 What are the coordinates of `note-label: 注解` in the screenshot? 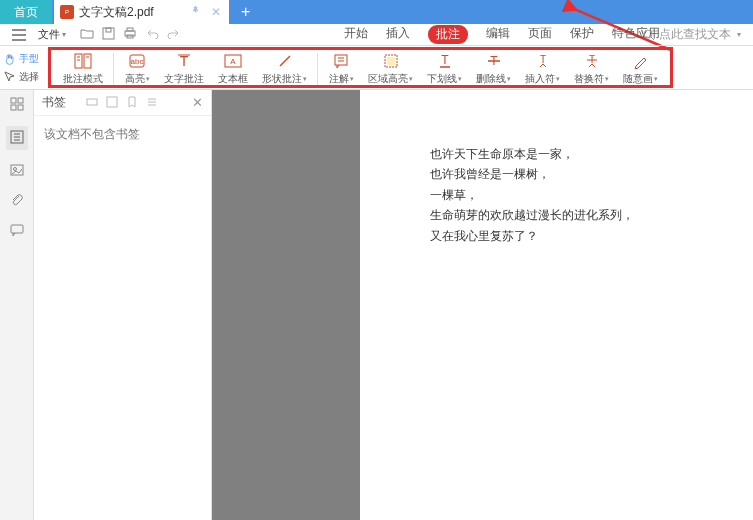 It's located at (339, 79).